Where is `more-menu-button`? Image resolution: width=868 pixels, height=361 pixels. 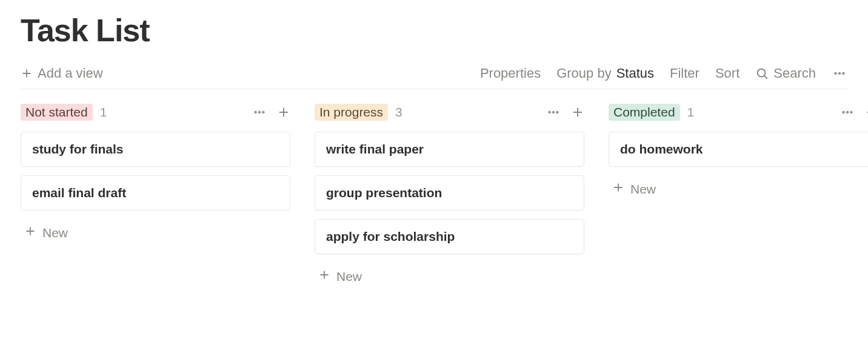
more-menu-button is located at coordinates (840, 73).